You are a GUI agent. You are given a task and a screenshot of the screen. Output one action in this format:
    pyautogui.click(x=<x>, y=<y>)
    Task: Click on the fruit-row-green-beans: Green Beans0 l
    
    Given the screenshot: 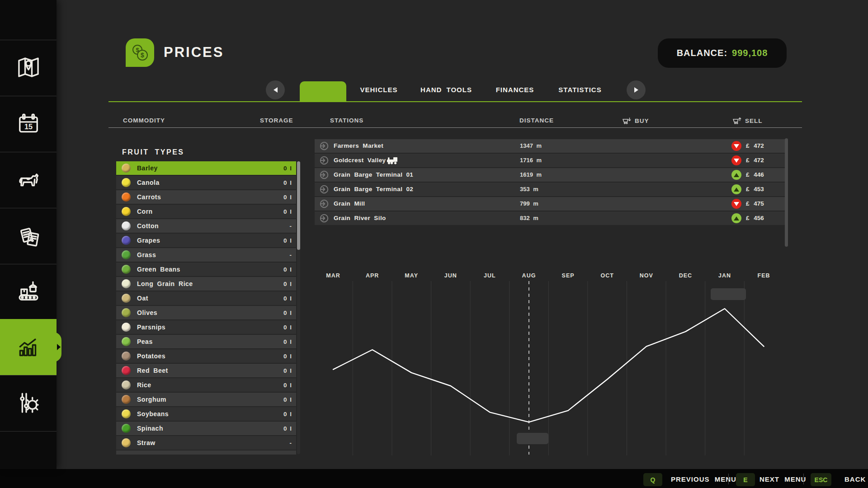 What is the action you would take?
    pyautogui.click(x=206, y=269)
    